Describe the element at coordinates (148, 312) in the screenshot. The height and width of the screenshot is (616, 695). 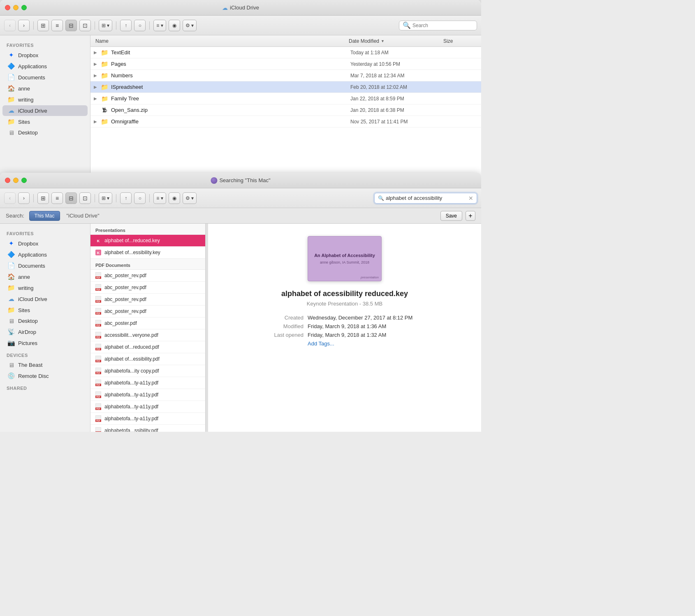
I see `result-item-pdf-4: PDF abc_poster_rev.pdf` at that location.